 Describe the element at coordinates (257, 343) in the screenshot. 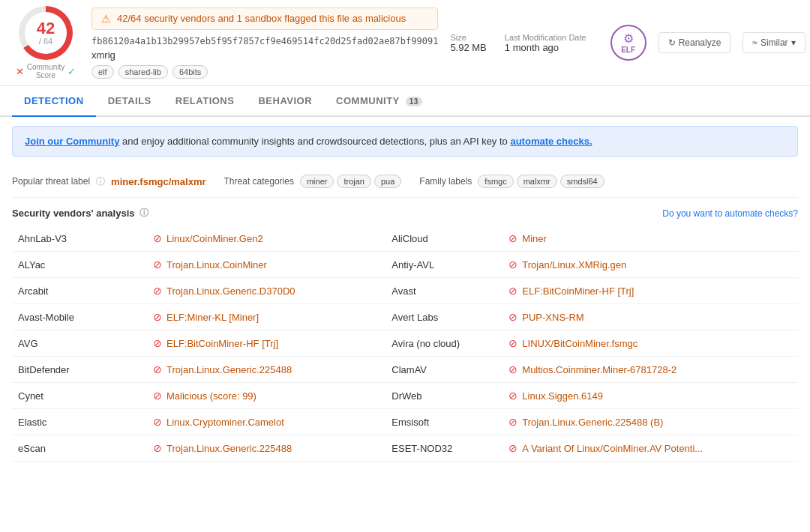

I see `left-detection-cell: ⊘ ELF:BitCoinMiner-HF [Trj]` at that location.